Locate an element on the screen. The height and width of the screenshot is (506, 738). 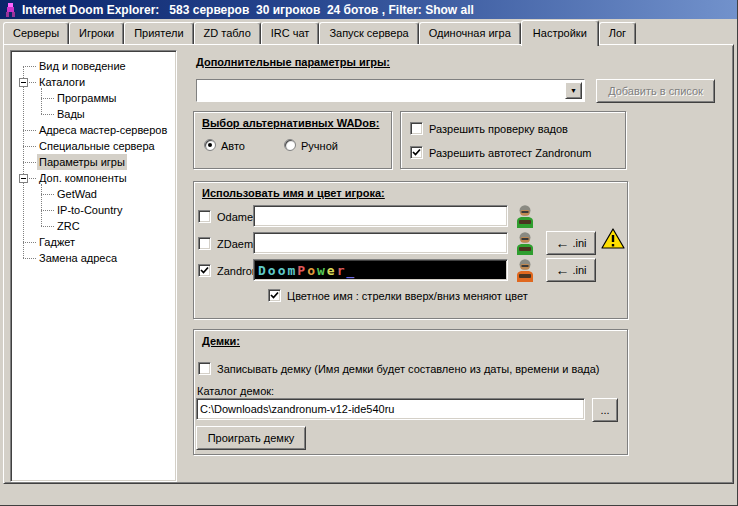
player-name-input-ZDaemon is located at coordinates (380, 243).